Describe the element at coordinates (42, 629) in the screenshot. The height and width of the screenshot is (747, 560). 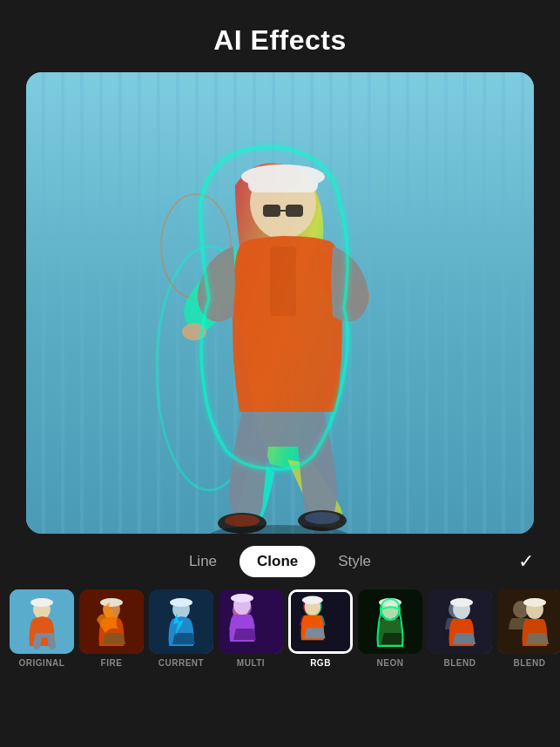
I see `effect-original: ORIGINAL` at that location.